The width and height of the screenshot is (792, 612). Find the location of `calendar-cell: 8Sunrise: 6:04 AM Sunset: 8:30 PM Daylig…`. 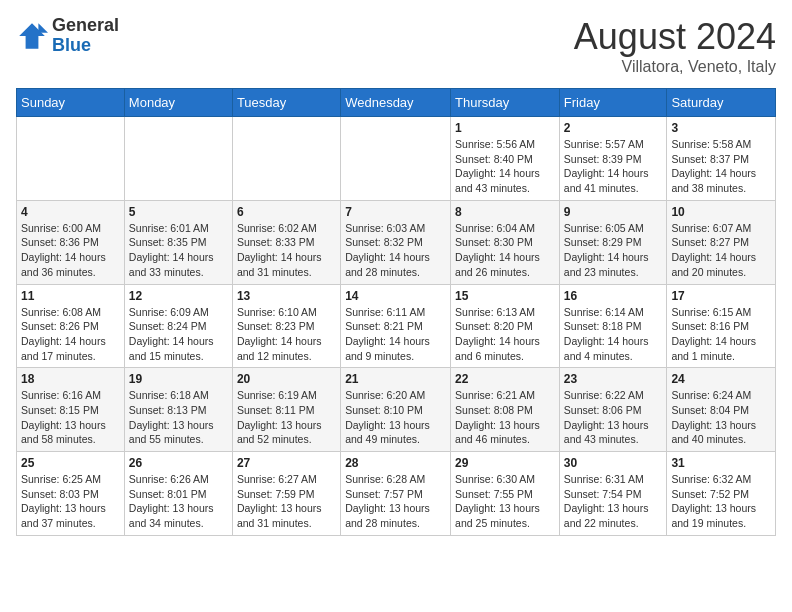

calendar-cell: 8Sunrise: 6:04 AM Sunset: 8:30 PM Daylig… is located at coordinates (506, 242).